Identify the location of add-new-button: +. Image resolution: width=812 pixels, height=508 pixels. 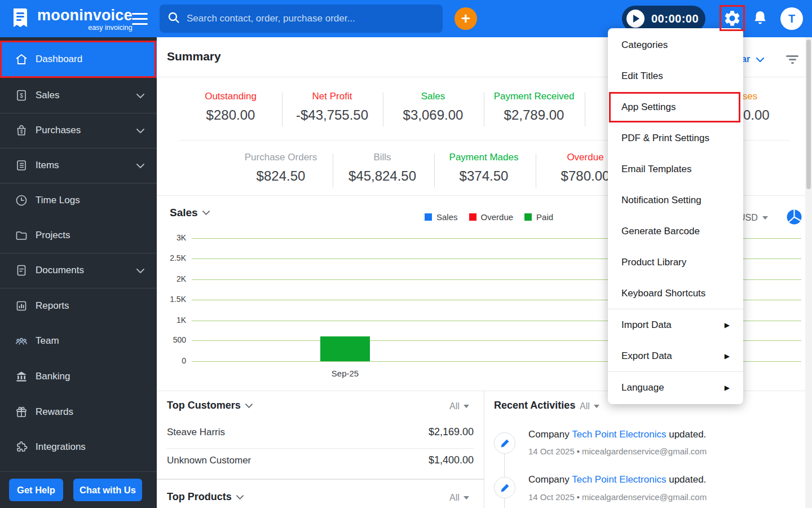
(466, 19).